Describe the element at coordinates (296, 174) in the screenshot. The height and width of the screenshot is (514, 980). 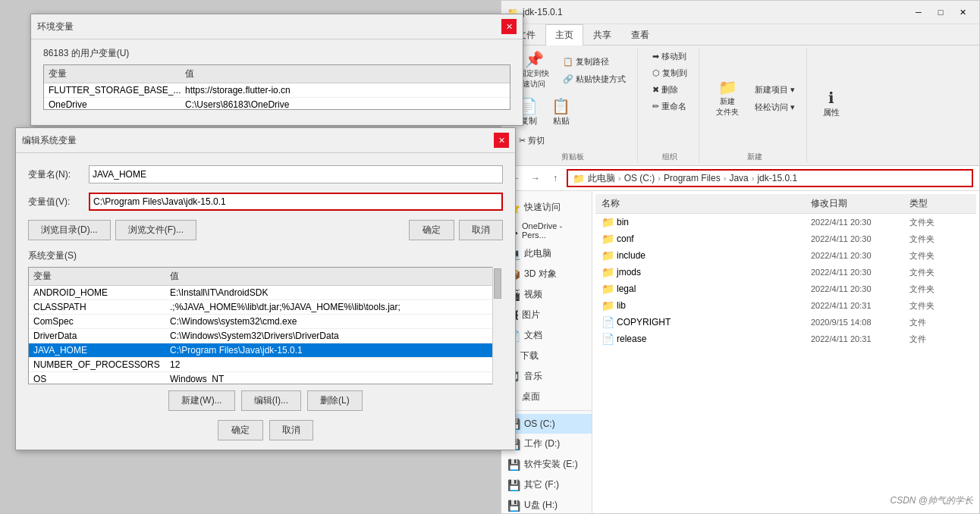
I see `var-name-input` at that location.